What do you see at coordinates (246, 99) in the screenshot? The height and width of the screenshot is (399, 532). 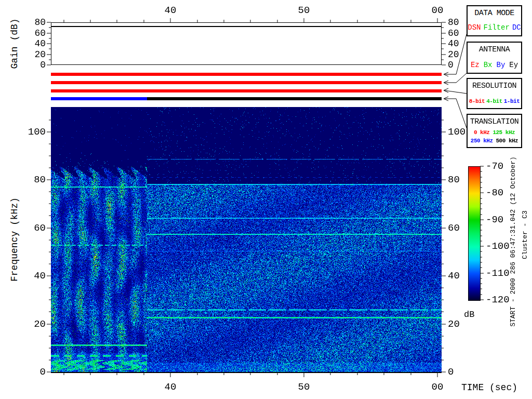 I see `status-bar-translation` at bounding box center [246, 99].